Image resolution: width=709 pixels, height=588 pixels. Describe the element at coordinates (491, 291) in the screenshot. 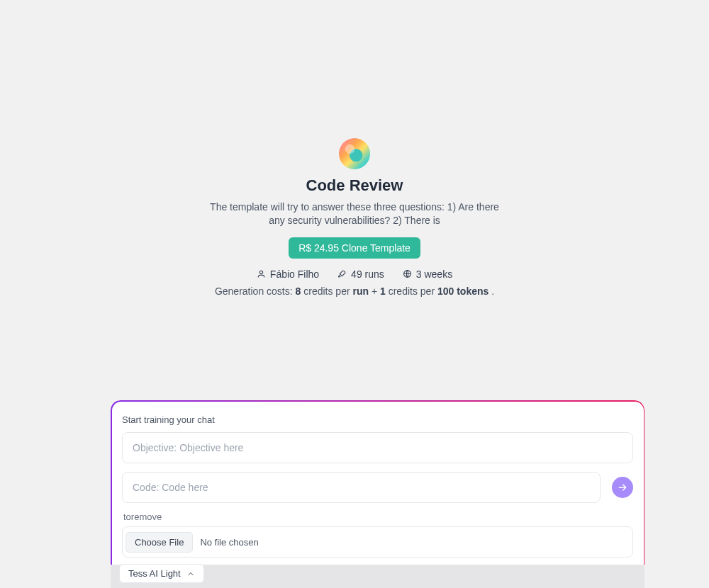

I see `costs-suffix: .` at that location.